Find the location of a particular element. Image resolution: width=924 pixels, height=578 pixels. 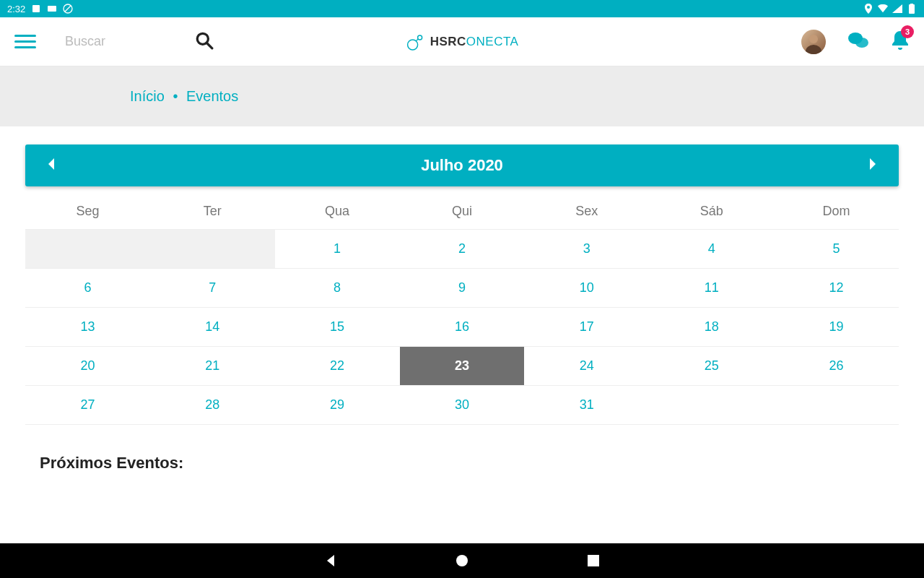

breadcrumb: Início • Eventos is located at coordinates (462, 97).